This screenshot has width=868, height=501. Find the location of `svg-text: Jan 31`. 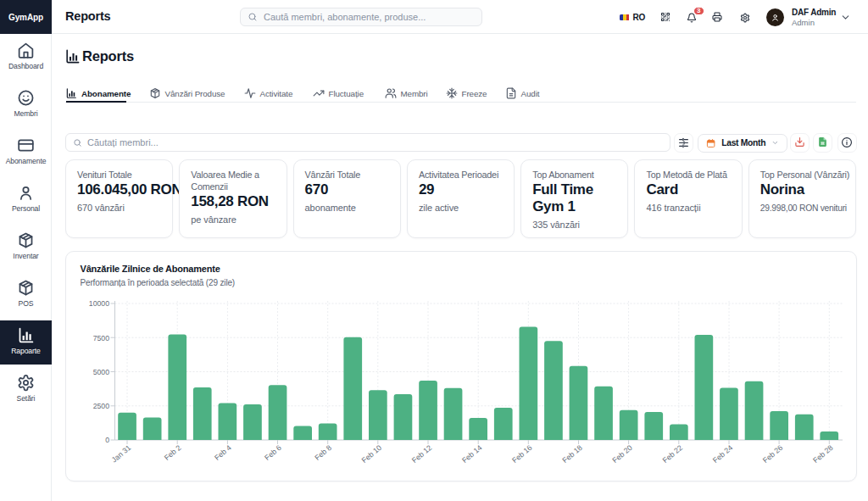

svg-text: Jan 31 is located at coordinates (122, 454).